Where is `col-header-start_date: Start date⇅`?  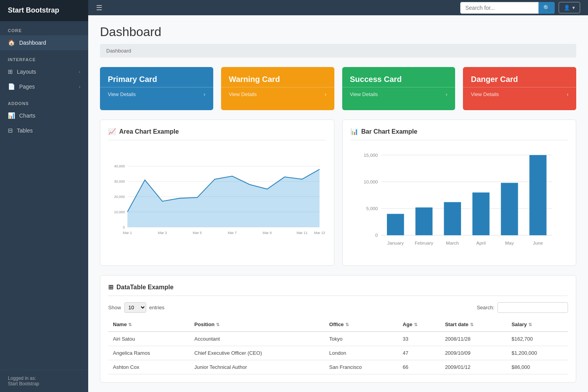 col-header-start_date: Start date⇅ is located at coordinates (474, 325).